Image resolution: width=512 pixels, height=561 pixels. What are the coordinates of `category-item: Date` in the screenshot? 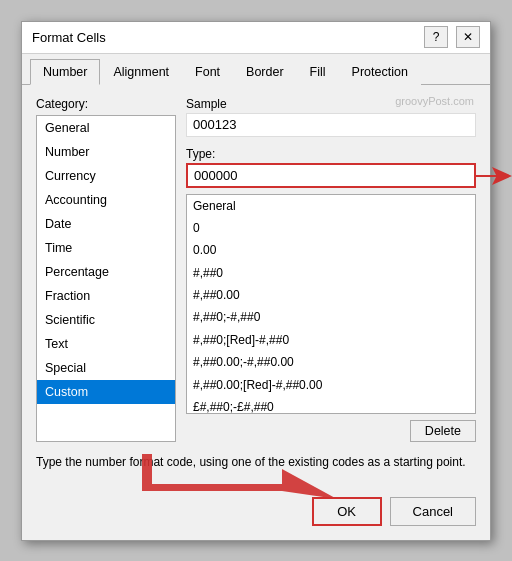 It's located at (106, 224).